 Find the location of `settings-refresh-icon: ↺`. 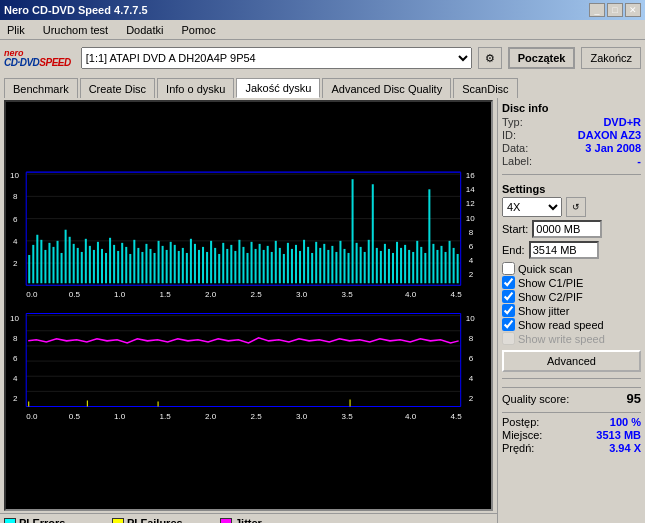

settings-refresh-icon: ↺ is located at coordinates (576, 207).